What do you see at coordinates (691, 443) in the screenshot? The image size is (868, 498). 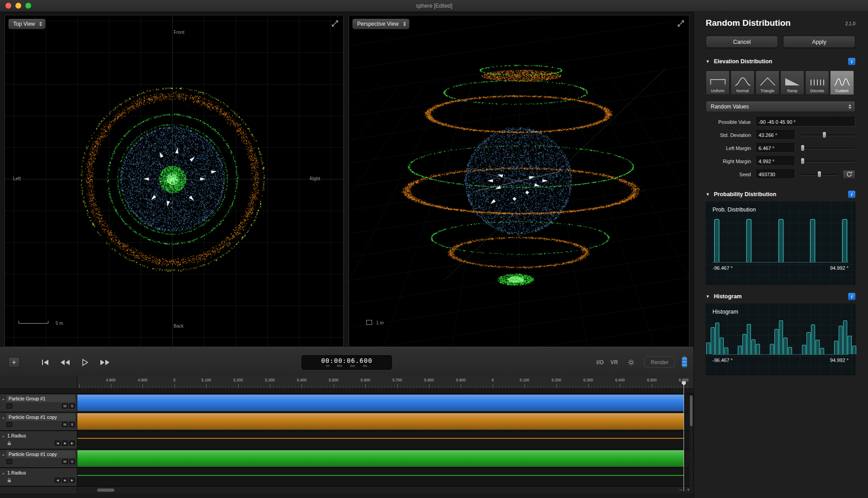 I see `vertical-scrollbar` at bounding box center [691, 443].